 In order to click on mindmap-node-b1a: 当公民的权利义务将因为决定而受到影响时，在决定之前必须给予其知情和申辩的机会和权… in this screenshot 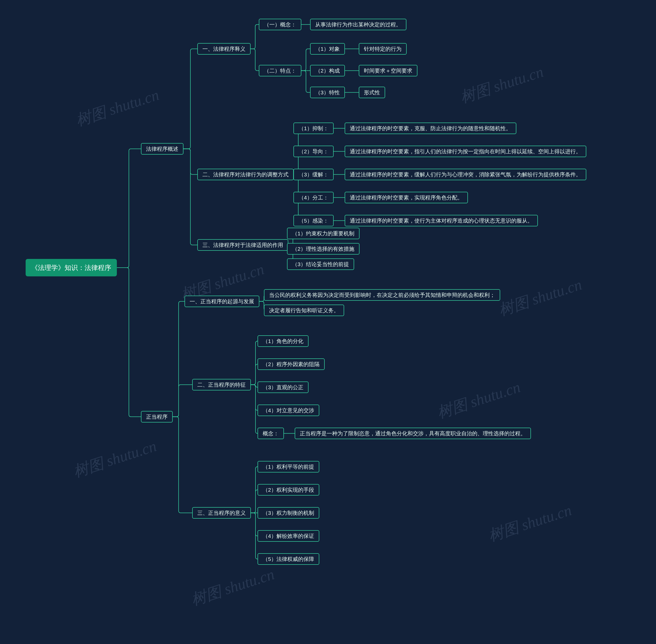, I will do `click(382, 295)`.